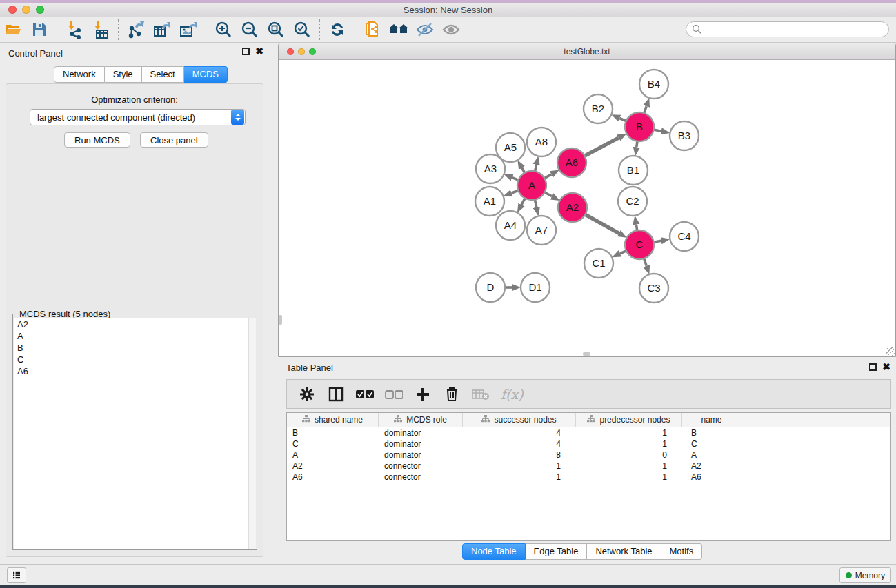 Image resolution: width=896 pixels, height=588 pixels. I want to click on svg-text: C, so click(640, 244).